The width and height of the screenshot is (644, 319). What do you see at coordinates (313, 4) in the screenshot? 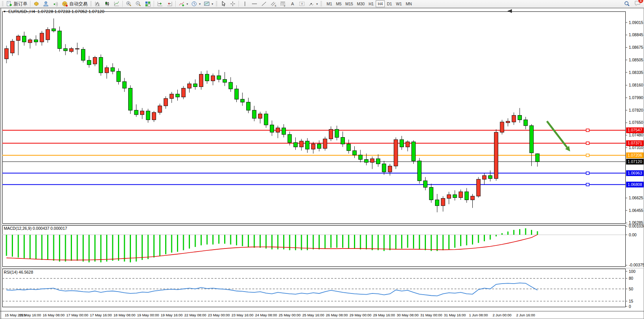
I see `arrows-tool-button: ▾` at bounding box center [313, 4].